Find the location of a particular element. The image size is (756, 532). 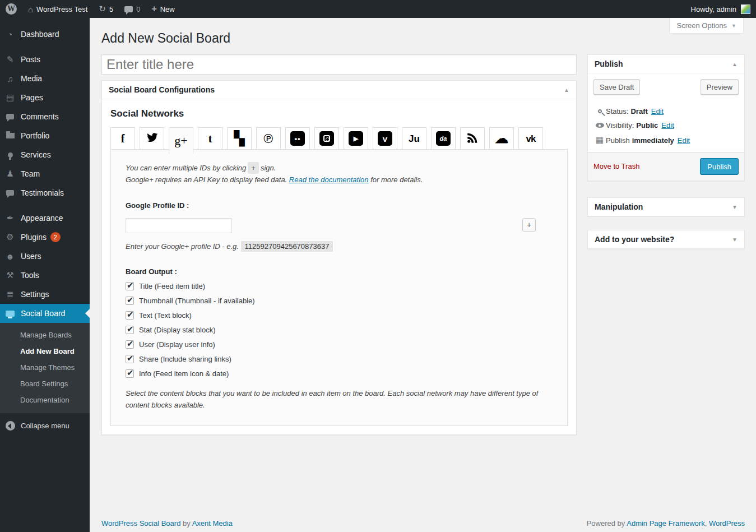

config-toggle-button: ▲ is located at coordinates (567, 90).